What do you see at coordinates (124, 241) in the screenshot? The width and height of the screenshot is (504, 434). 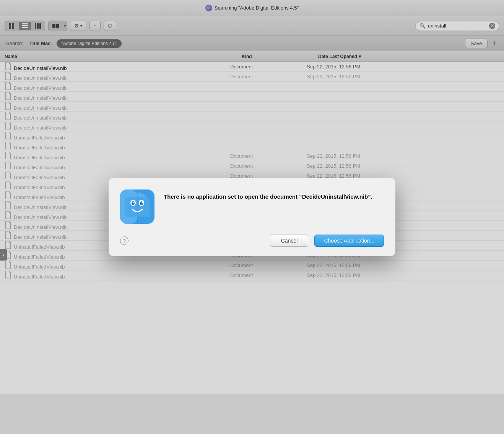 I see `help-btn: ?` at bounding box center [124, 241].